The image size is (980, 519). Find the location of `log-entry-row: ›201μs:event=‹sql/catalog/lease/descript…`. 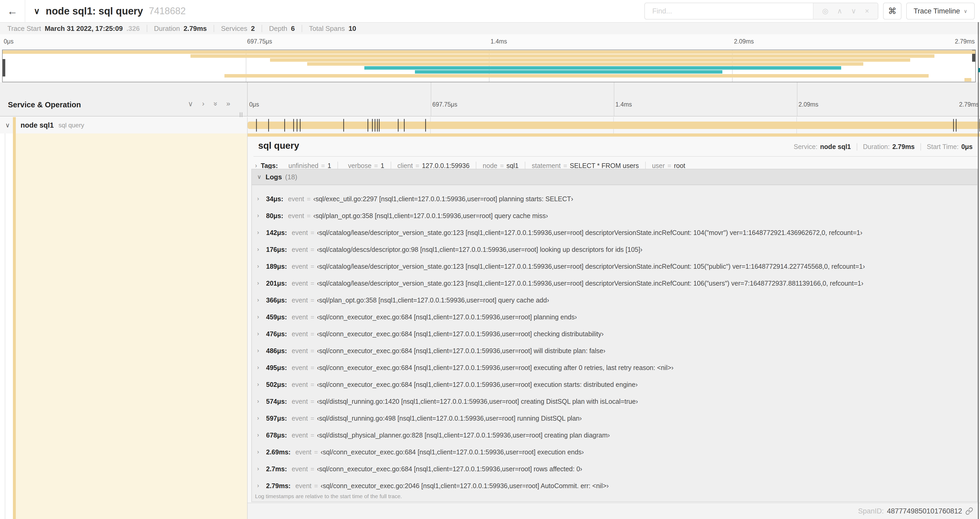

log-entry-row: ›201μs:event=‹sql/catalog/lease/descript… is located at coordinates (615, 283).